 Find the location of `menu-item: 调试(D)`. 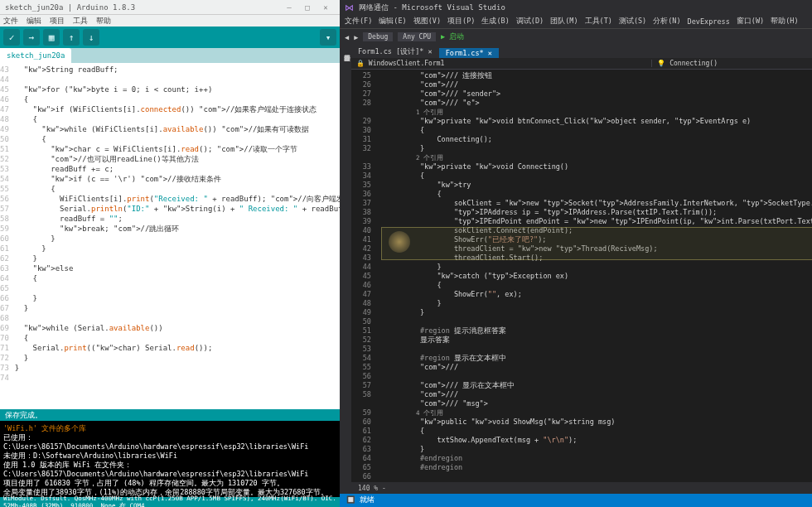

menu-item: 调试(D) is located at coordinates (530, 22).